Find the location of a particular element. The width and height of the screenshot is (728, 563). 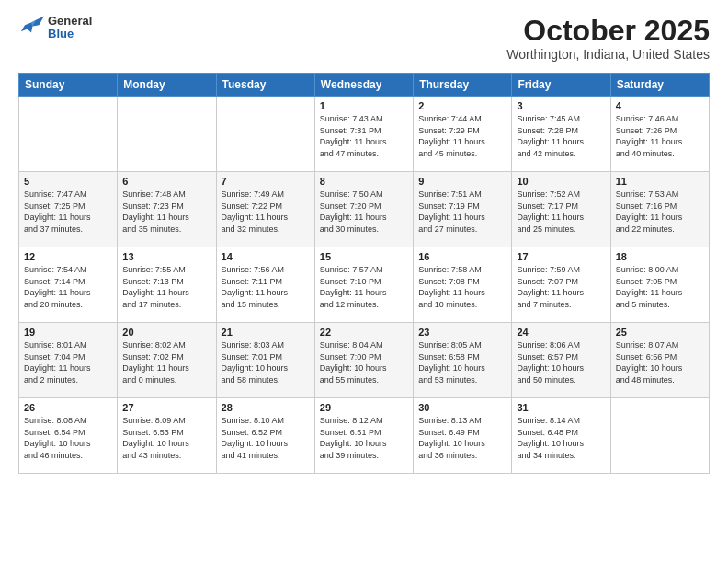

day-number: 5 is located at coordinates (68, 181).